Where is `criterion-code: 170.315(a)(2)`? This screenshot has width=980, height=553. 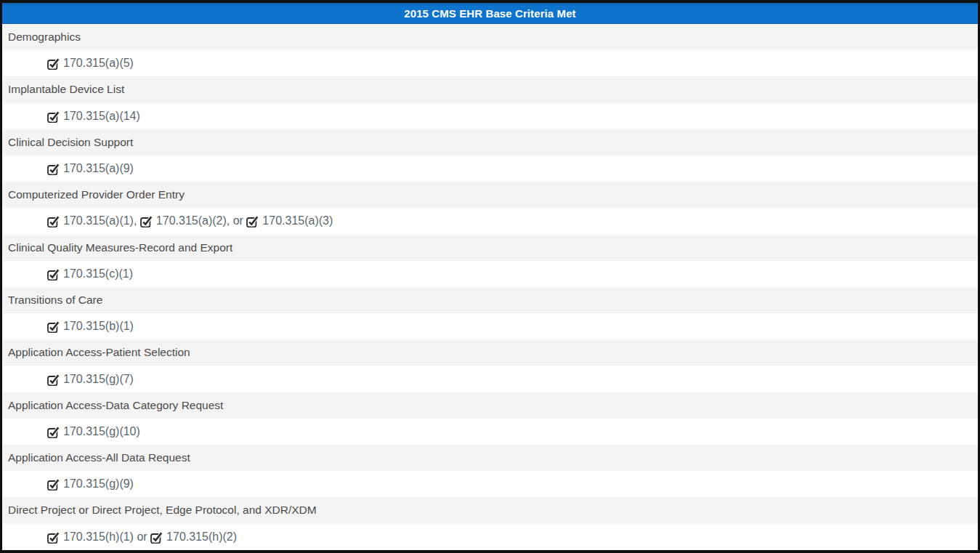
criterion-code: 170.315(a)(2) is located at coordinates (192, 221).